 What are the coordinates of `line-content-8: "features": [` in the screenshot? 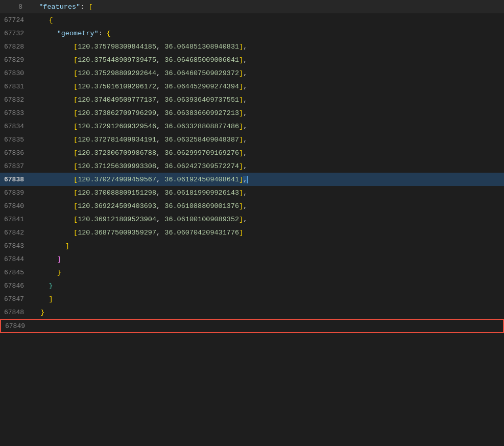 It's located at (62, 7).